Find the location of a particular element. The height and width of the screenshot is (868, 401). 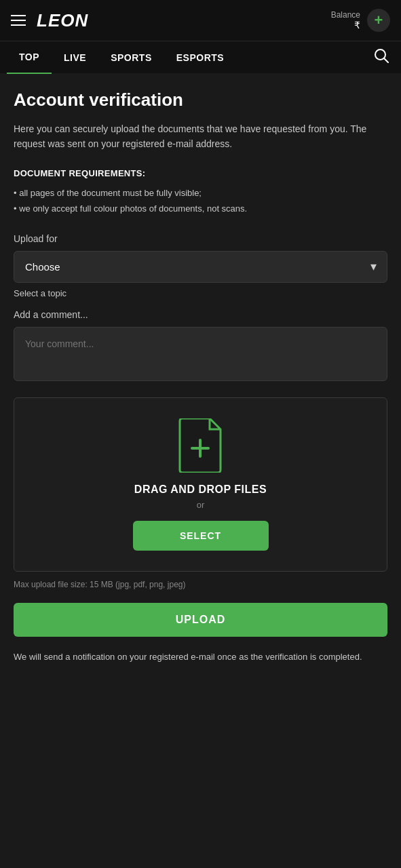

requirements-list: • all pages of the document must be full… is located at coordinates (201, 201).